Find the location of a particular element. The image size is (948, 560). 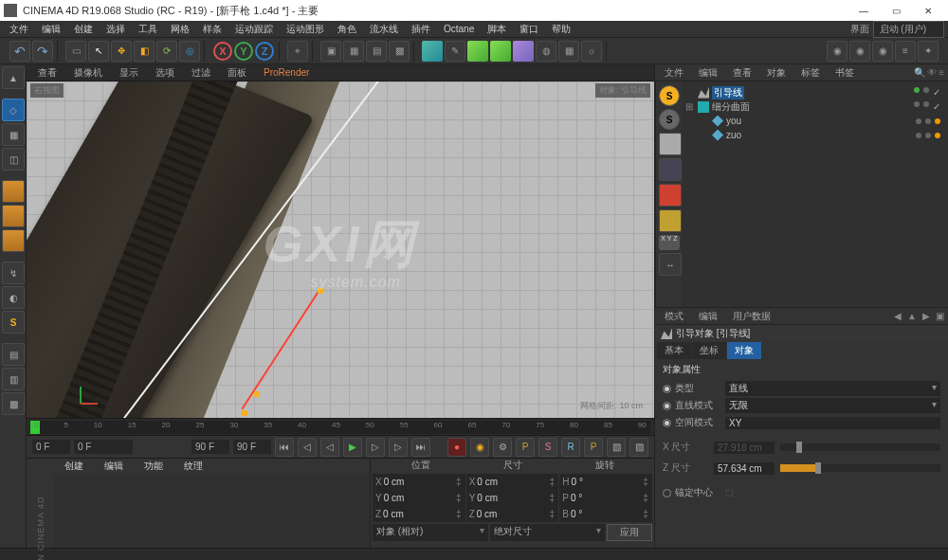

object-tree: 引导线 ✓ ⊞ 细分曲面 ✓ you z is located at coordinates (815, 194).